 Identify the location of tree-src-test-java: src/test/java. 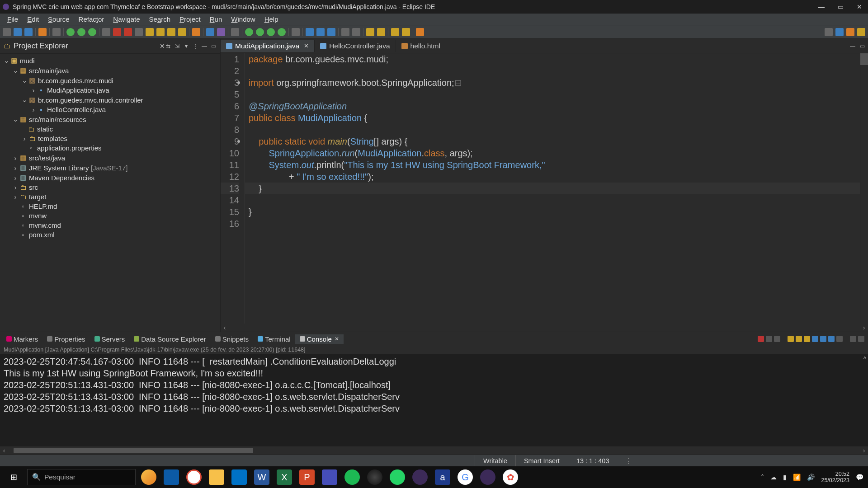
(47, 158).